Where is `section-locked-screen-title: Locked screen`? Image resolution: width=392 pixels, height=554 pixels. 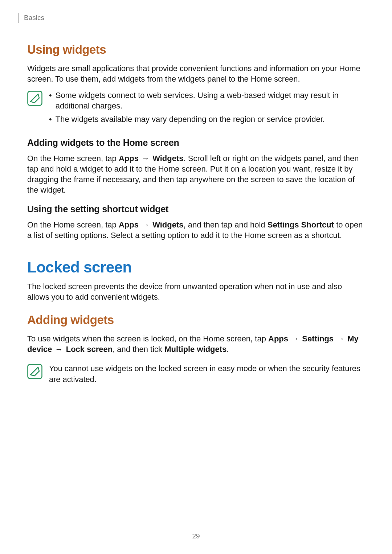
section-locked-screen-title: Locked screen is located at coordinates (196, 267).